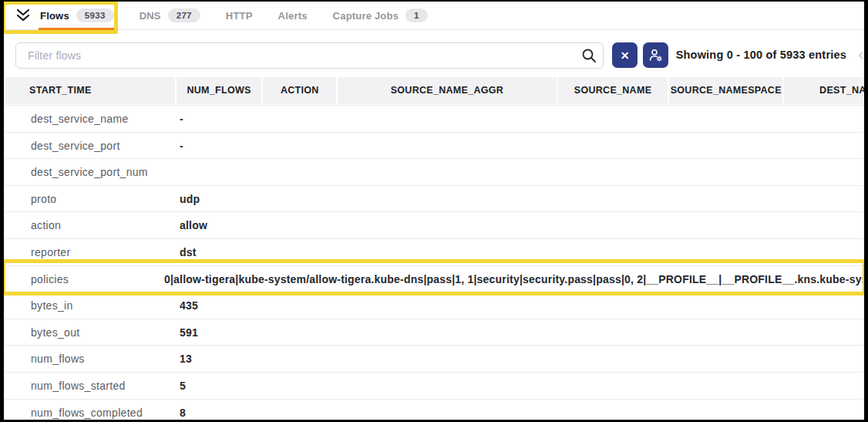  I want to click on detail-row: dest_service_port_num, so click(434, 171).